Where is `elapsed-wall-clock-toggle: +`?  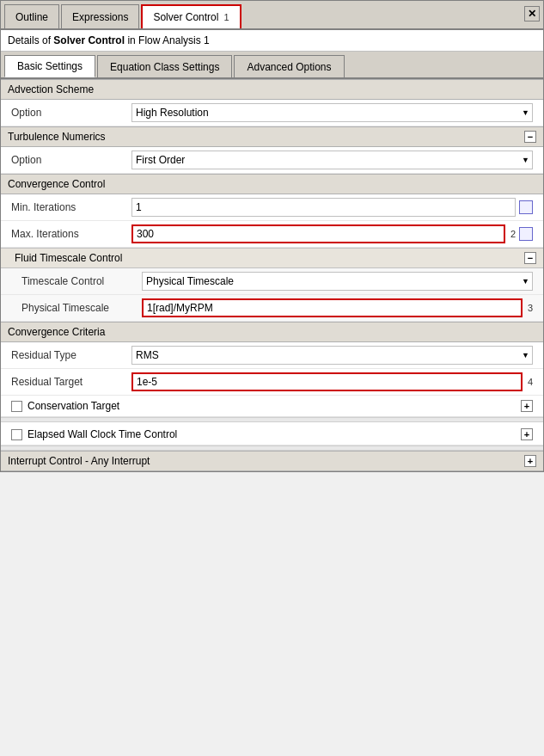 elapsed-wall-clock-toggle: + is located at coordinates (527, 434).